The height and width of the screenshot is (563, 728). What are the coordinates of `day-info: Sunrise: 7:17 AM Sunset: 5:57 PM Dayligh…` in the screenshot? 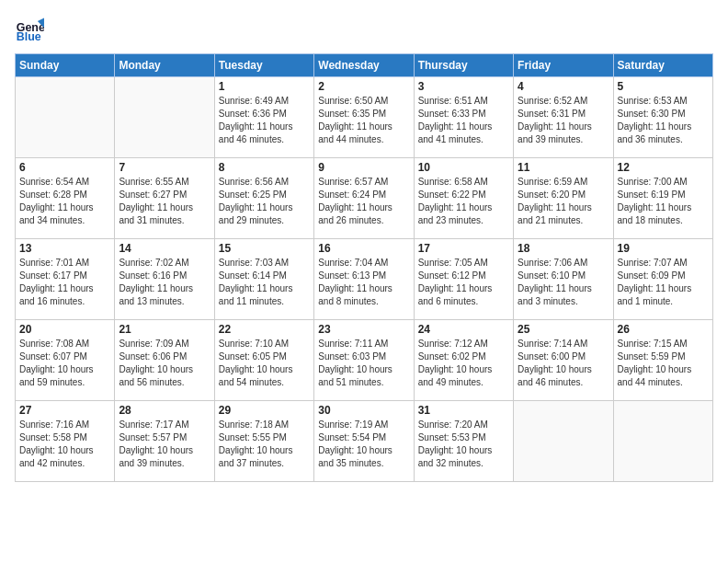 It's located at (164, 444).